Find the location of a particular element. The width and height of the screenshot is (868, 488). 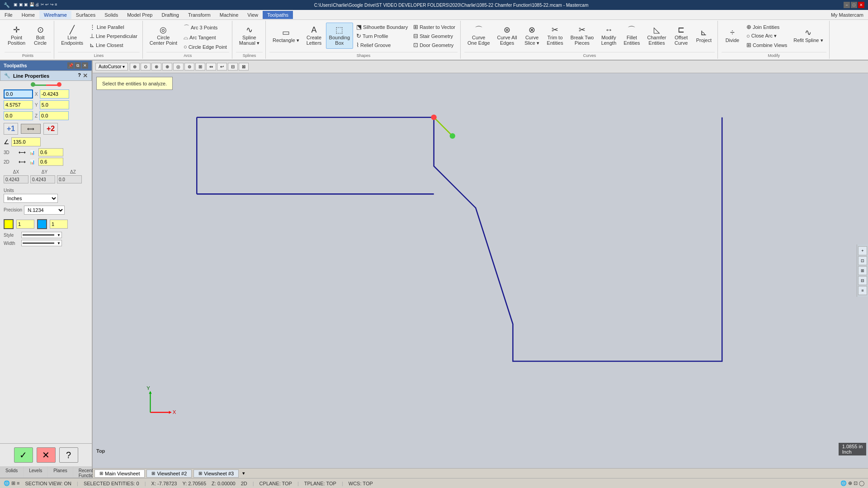

arrow-swap-button: ⟺ is located at coordinates (31, 129).